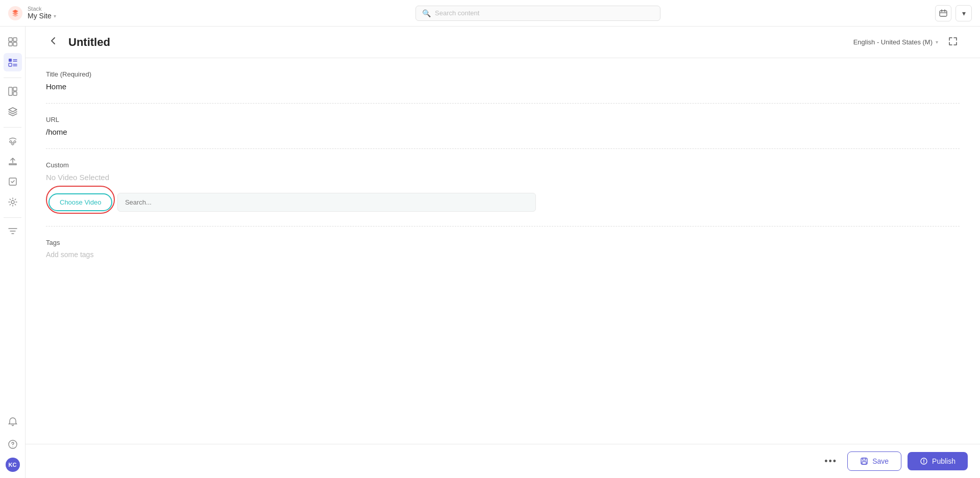 The height and width of the screenshot is (478, 980). I want to click on brand-chevron-icon: ▾, so click(55, 16).